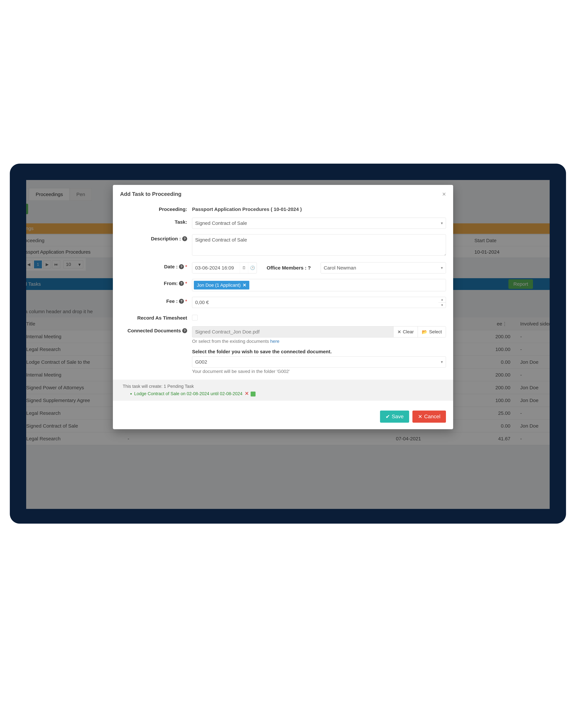 The image size is (576, 728). I want to click on cell-fee: 25.00, so click(499, 413).